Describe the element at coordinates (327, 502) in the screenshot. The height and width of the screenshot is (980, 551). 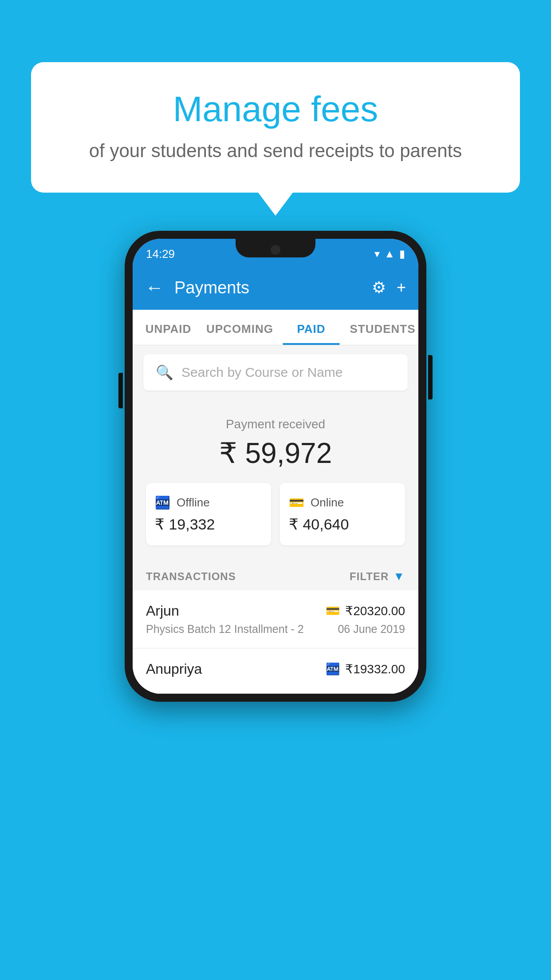
I see `online-label: Online` at that location.